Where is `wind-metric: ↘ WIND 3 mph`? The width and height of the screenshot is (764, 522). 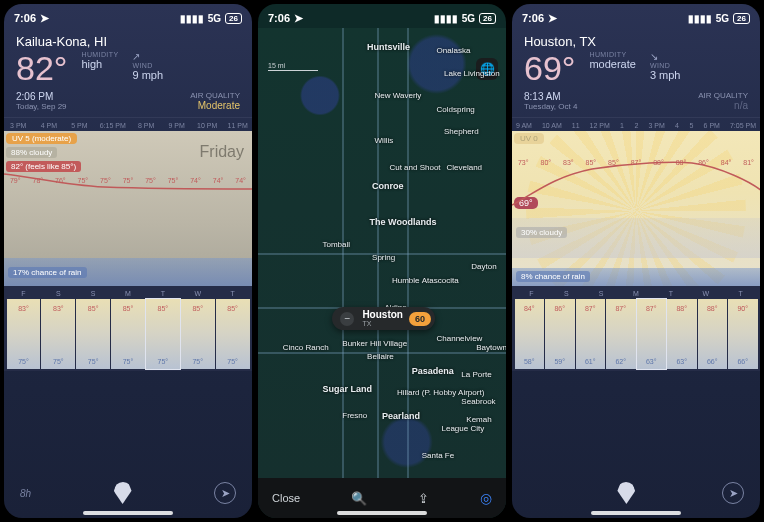 wind-metric: ↘ WIND 3 mph is located at coordinates (666, 66).